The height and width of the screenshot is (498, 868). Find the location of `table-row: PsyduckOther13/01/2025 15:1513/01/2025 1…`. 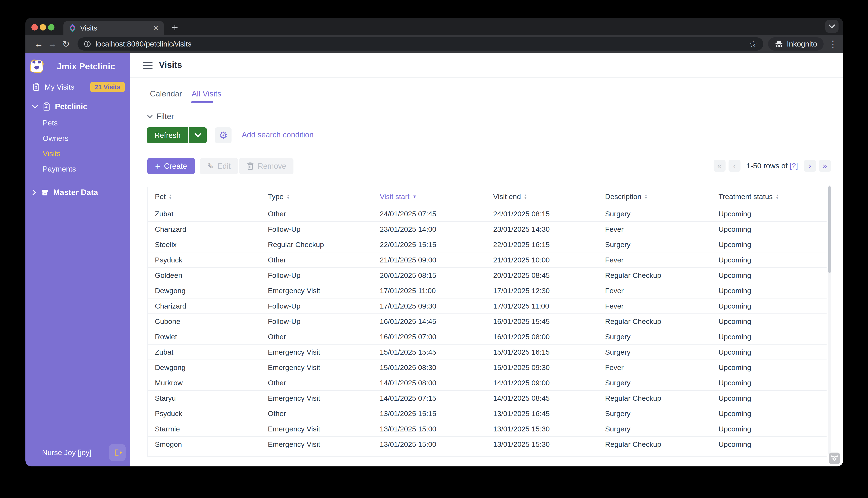

table-row: PsyduckOther13/01/2025 15:1513/01/2025 1… is located at coordinates (487, 413).